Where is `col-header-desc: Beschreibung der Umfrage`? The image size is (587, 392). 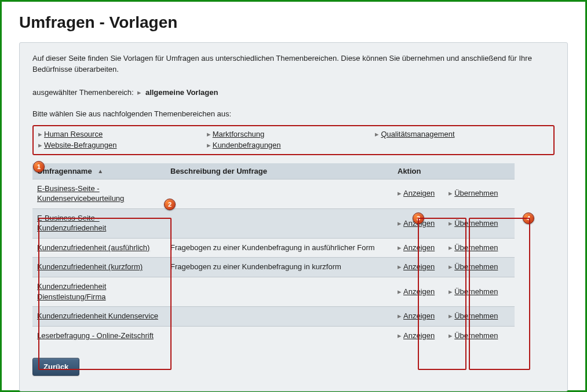
col-header-desc: Beschreibung der Umfrage is located at coordinates (279, 171).